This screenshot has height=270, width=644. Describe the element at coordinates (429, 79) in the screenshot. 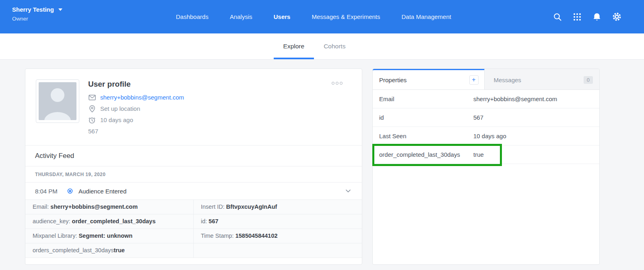

I see `tab-properties: Properties +` at that location.